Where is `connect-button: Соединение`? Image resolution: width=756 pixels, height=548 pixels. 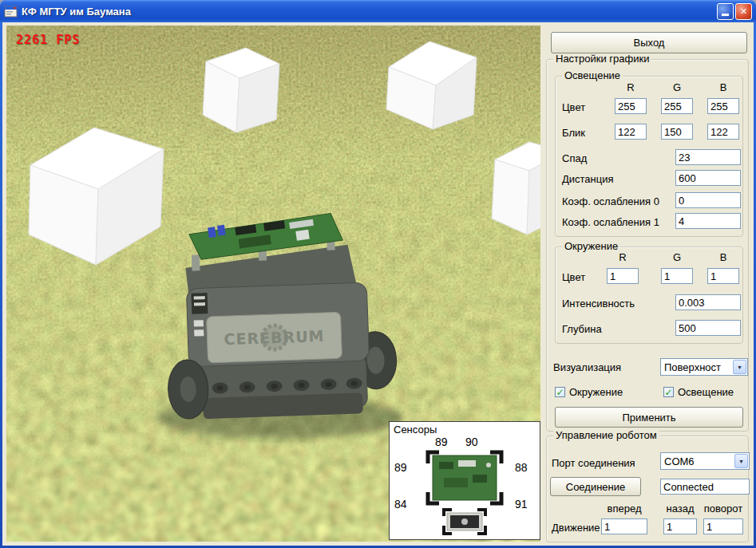
connect-button: Соединение is located at coordinates (596, 487).